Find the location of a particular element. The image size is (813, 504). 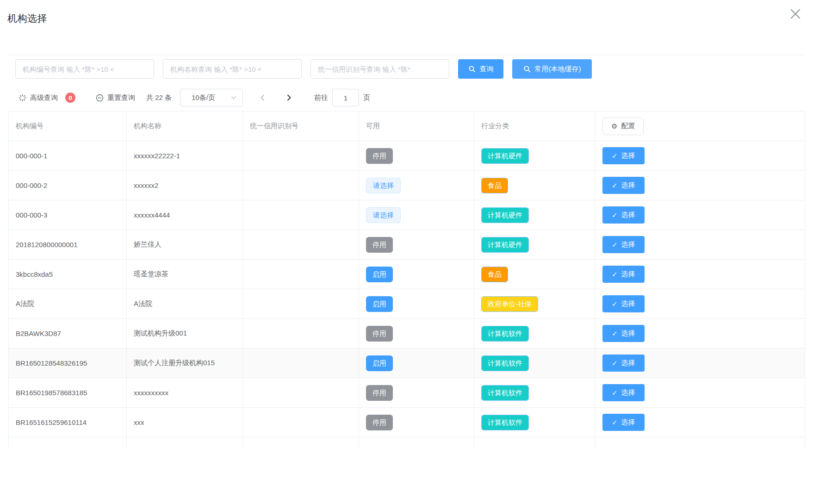

col-header-industry: 行业分类 is located at coordinates (535, 126).